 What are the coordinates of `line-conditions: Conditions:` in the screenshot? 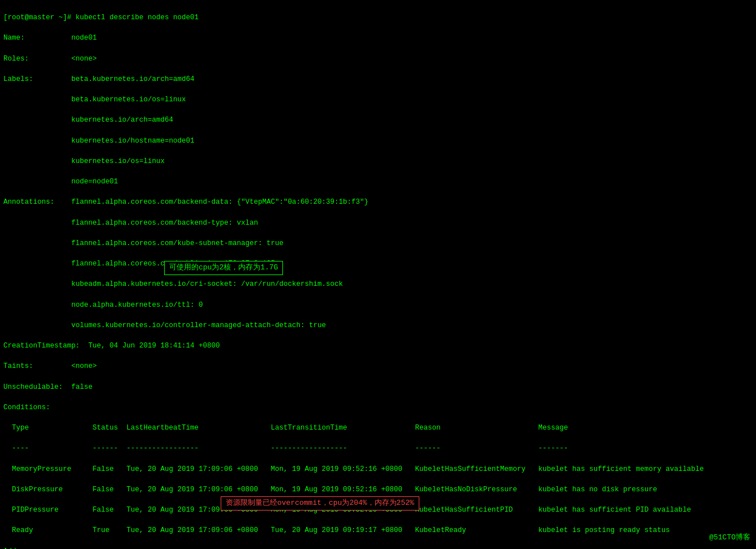 It's located at (378, 408).